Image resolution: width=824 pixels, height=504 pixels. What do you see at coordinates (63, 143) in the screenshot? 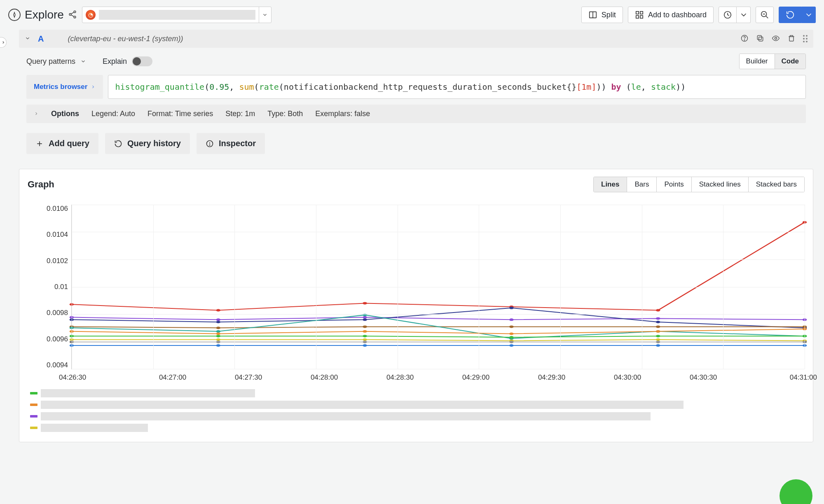
I see `add-query-button: Add query` at bounding box center [63, 143].